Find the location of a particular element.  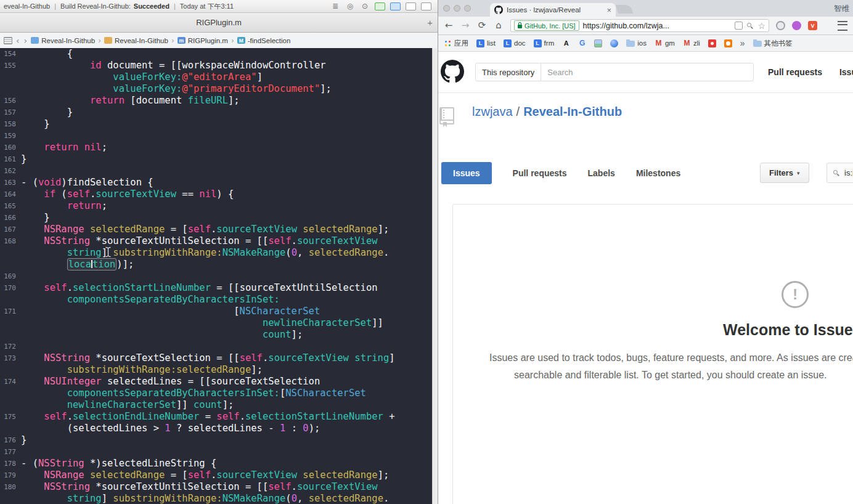

header-link-issues: Issues is located at coordinates (846, 72).